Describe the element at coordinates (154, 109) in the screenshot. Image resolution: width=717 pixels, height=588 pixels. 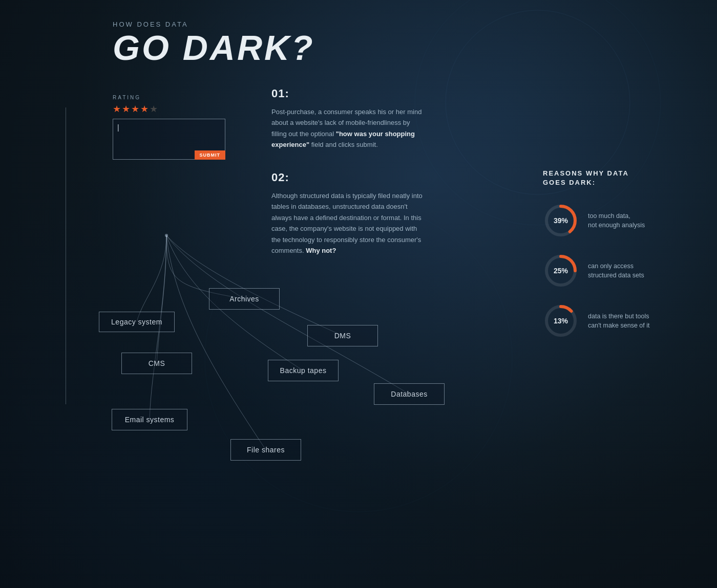
I see `star-5: ★` at that location.